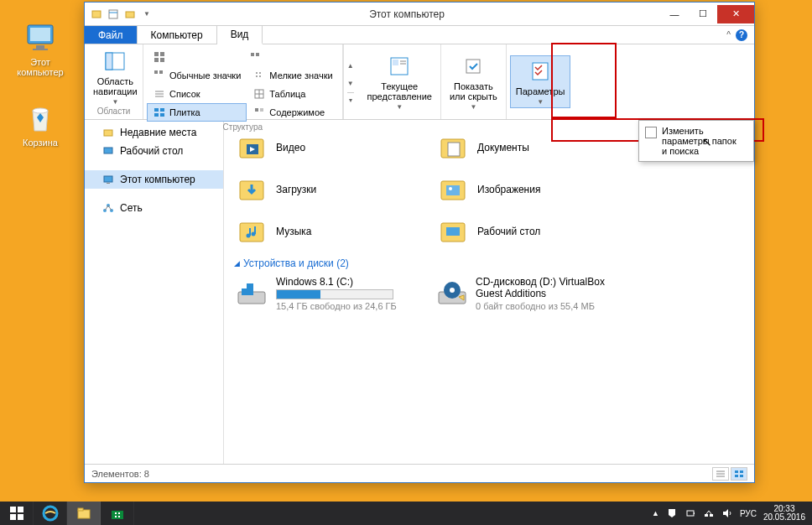 Image resolution: width=812 pixels, height=525 pixels. What do you see at coordinates (690, 513) in the screenshot?
I see `tray-power-icon` at bounding box center [690, 513].